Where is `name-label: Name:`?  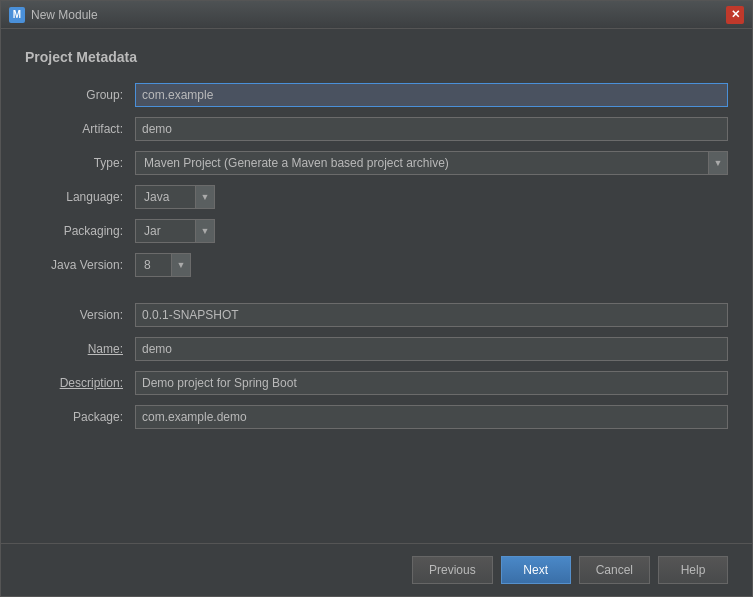 name-label: Name: is located at coordinates (80, 349).